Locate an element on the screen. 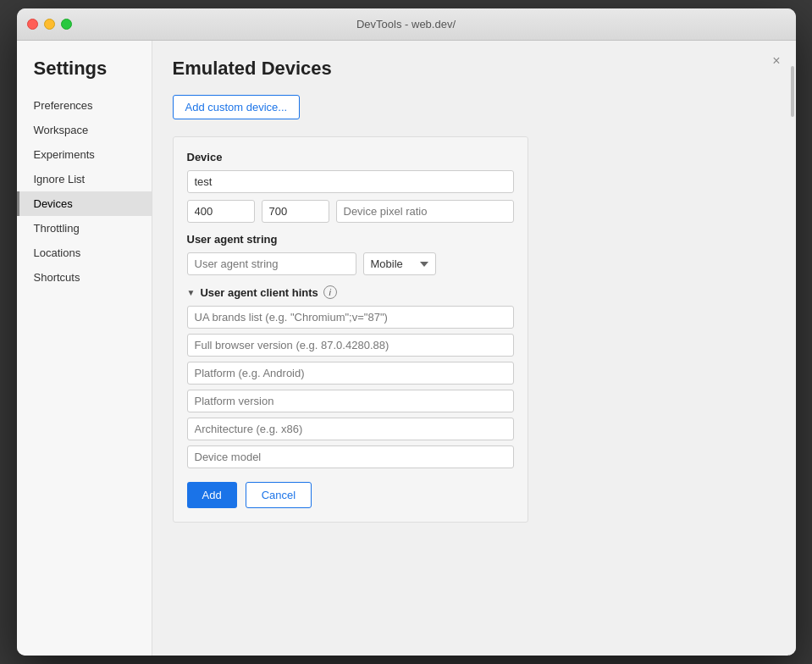 The height and width of the screenshot is (664, 812). ua-brands-input is located at coordinates (351, 317).